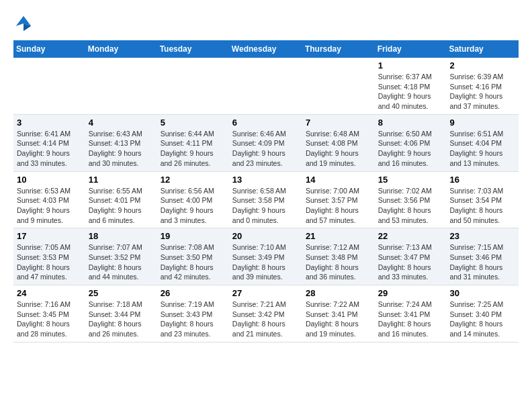 The height and width of the screenshot is (411, 532). What do you see at coordinates (411, 149) in the screenshot?
I see `day-info: Sunrise: 6:50 AM Sunset: 4:06 PM Dayligh…` at bounding box center [411, 149].